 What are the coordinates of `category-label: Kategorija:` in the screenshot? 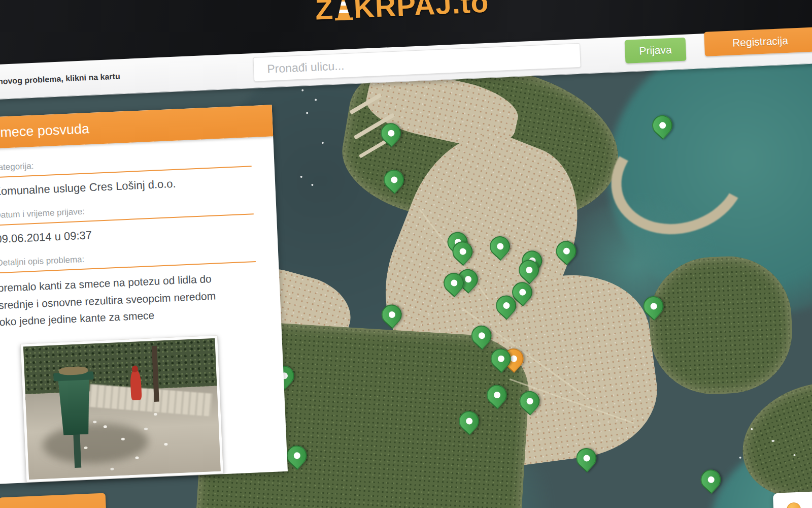 It's located at (126, 165).